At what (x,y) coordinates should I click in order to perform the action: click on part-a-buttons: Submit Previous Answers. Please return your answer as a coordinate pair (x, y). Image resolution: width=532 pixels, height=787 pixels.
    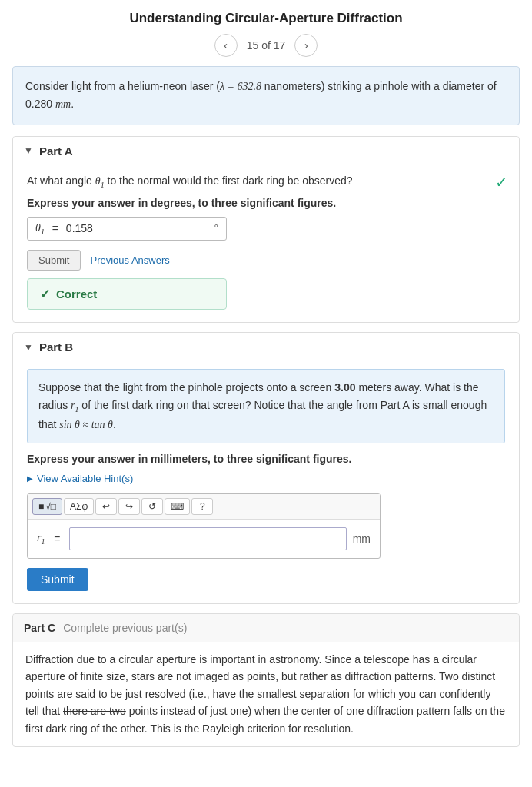
    Looking at the image, I should click on (266, 260).